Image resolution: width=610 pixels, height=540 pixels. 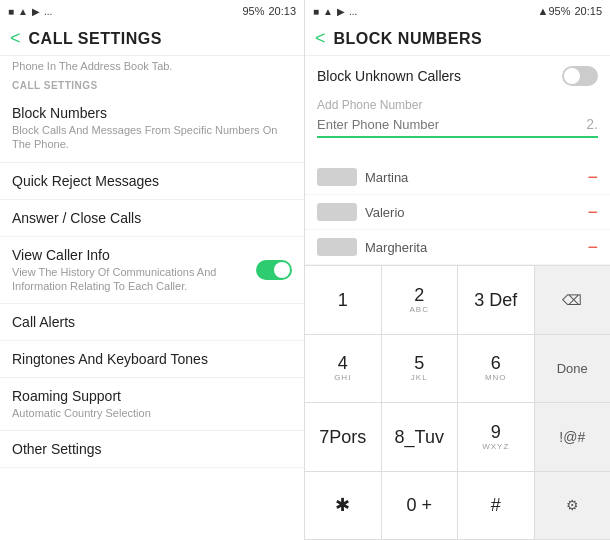 What do you see at coordinates (152, 449) in the screenshot?
I see `other-settings-title: Other Settings` at bounding box center [152, 449].